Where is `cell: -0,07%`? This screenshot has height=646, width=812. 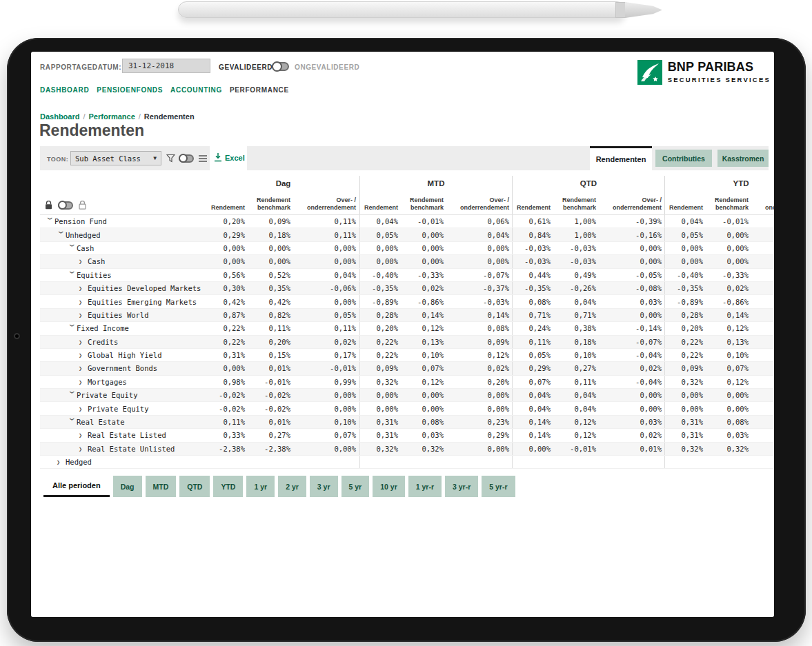 cell: -0,07% is located at coordinates (632, 342).